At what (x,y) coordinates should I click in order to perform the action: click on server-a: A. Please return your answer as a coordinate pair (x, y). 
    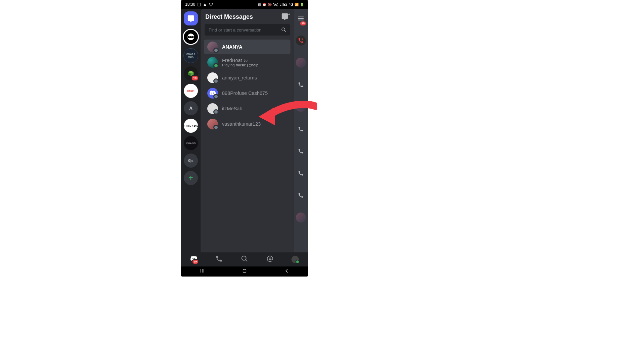
    Looking at the image, I should click on (191, 108).